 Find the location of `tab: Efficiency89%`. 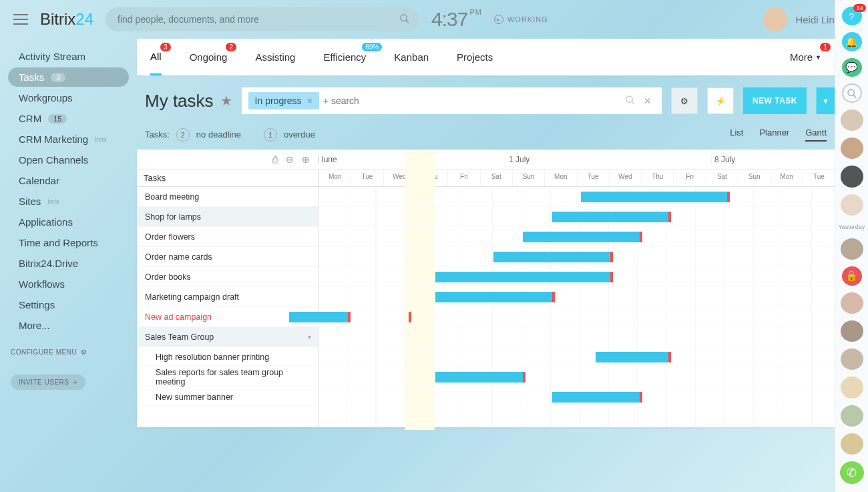

tab: Efficiency89% is located at coordinates (345, 57).